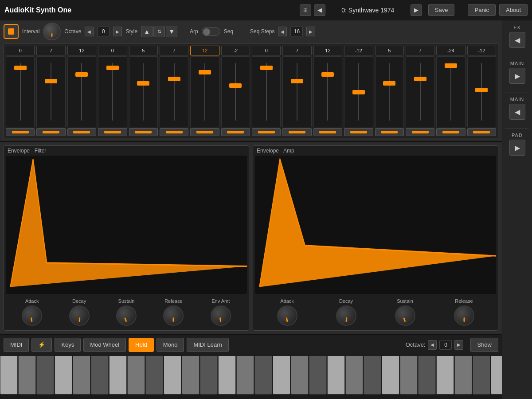 This screenshot has height=399, width=532. What do you see at coordinates (67, 345) in the screenshot?
I see `keys-button: Keys` at bounding box center [67, 345].